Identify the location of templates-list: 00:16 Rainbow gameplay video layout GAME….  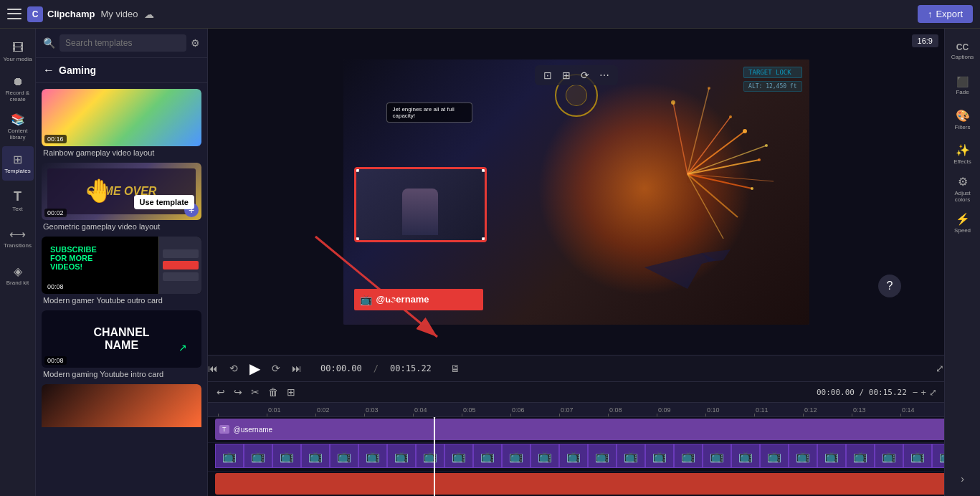
(122, 290).